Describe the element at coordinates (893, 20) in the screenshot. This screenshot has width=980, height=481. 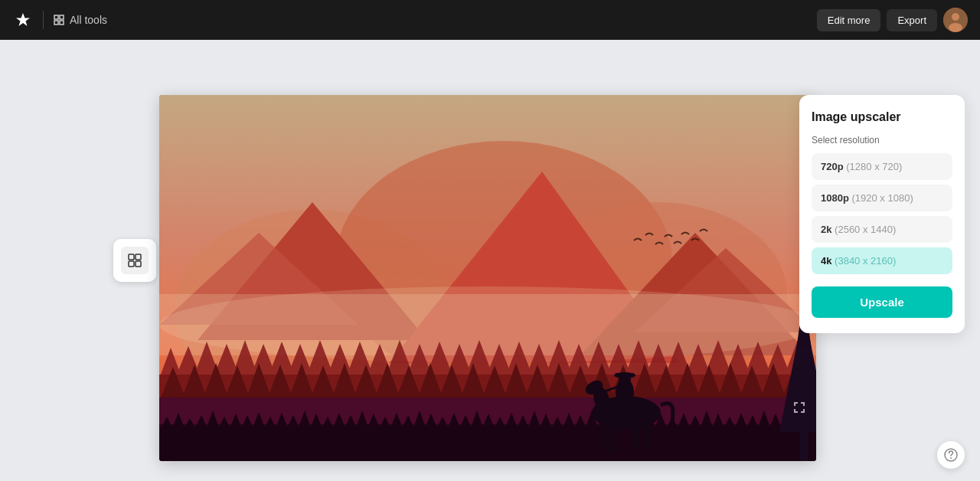
I see `nav-actions: Edit more Export` at that location.